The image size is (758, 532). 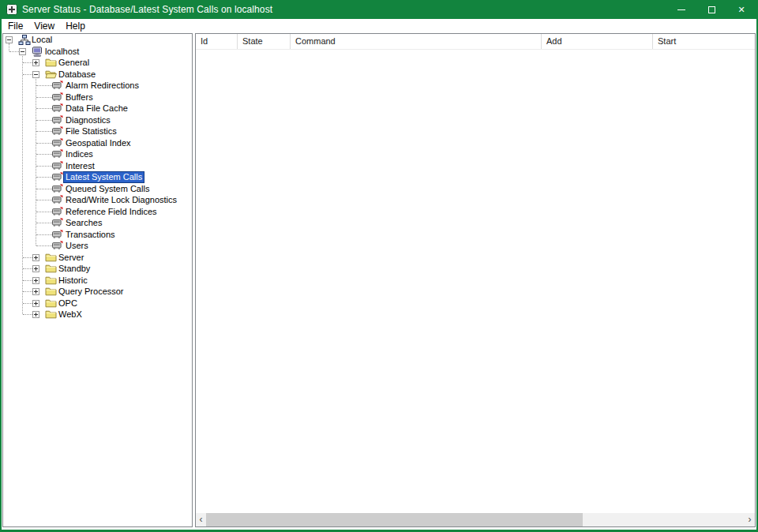 What do you see at coordinates (98, 246) in the screenshot?
I see `tree-item-users: Users` at bounding box center [98, 246].